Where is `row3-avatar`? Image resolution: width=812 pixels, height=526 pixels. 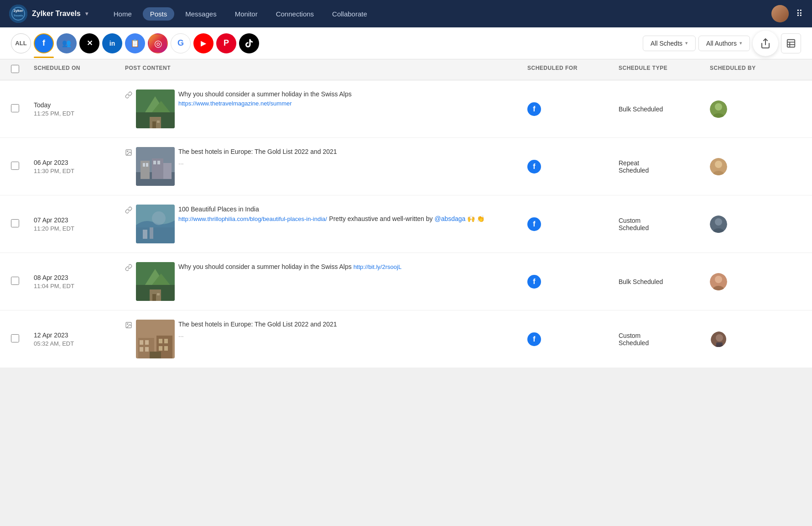
row3-avatar is located at coordinates (718, 224).